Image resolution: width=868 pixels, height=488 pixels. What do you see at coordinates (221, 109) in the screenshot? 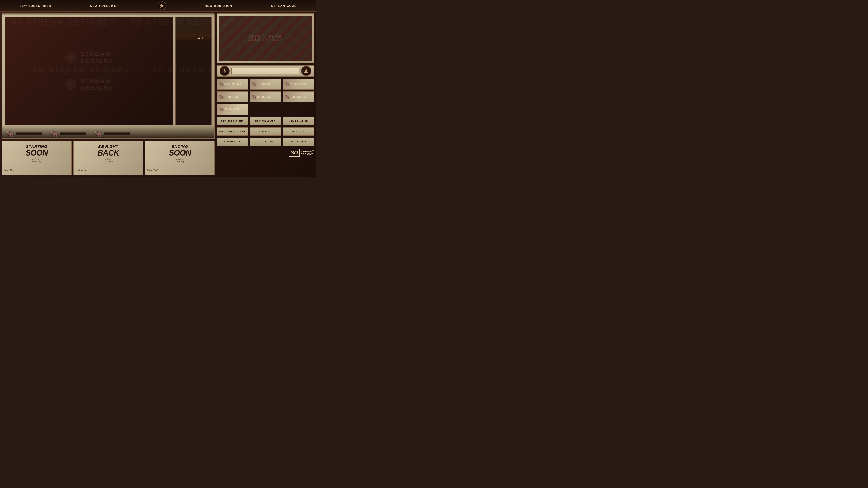
I see `bull-icon-donate: 🐂` at bounding box center [221, 109].